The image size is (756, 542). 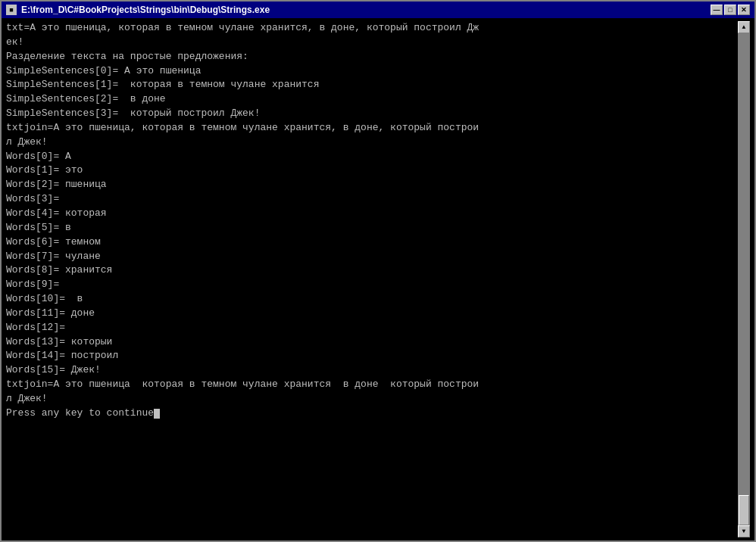 I want to click on title-bar: ■ E:\from_D\C#BookProjects\Strings\bin\D…, so click(x=378, y=10).